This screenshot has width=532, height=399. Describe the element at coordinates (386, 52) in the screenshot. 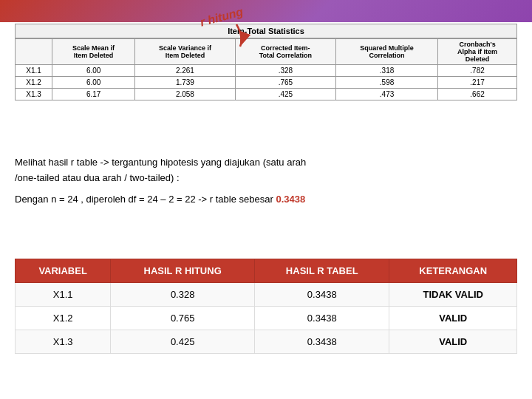

I see `col-header-squared-multiple: Squared MultipleCorrelation` at that location.